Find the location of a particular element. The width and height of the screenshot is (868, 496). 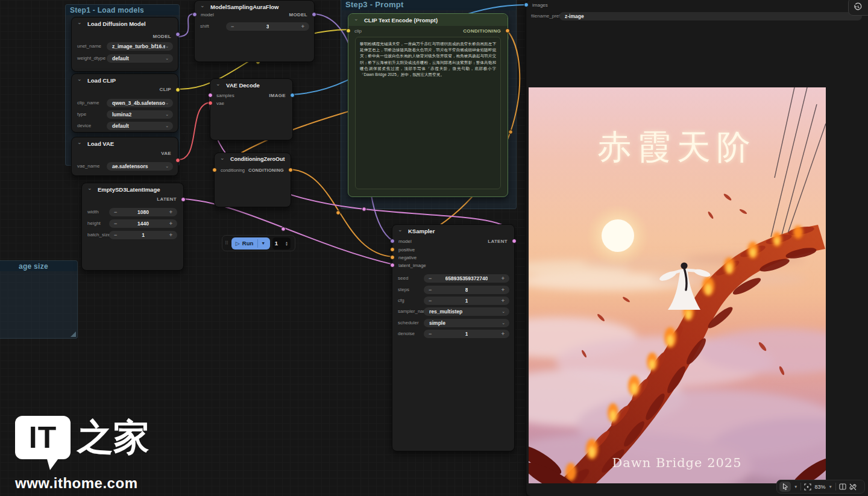

denoise-number-widget: − 1 + is located at coordinates (467, 334).